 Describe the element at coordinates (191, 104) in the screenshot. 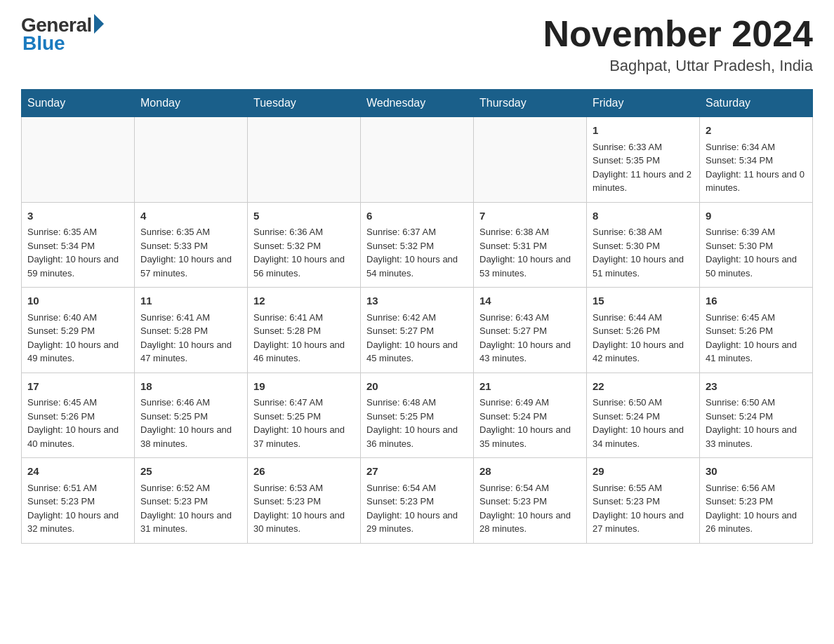

I see `calendar-header-monday: Monday` at that location.